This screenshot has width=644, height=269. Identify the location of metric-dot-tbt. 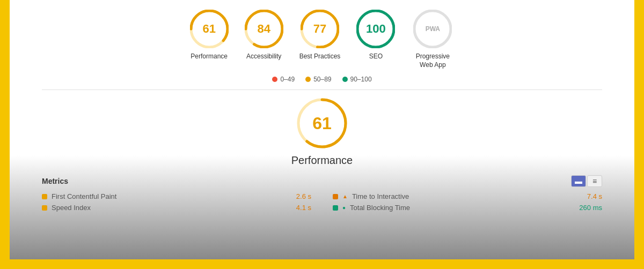
(335, 208).